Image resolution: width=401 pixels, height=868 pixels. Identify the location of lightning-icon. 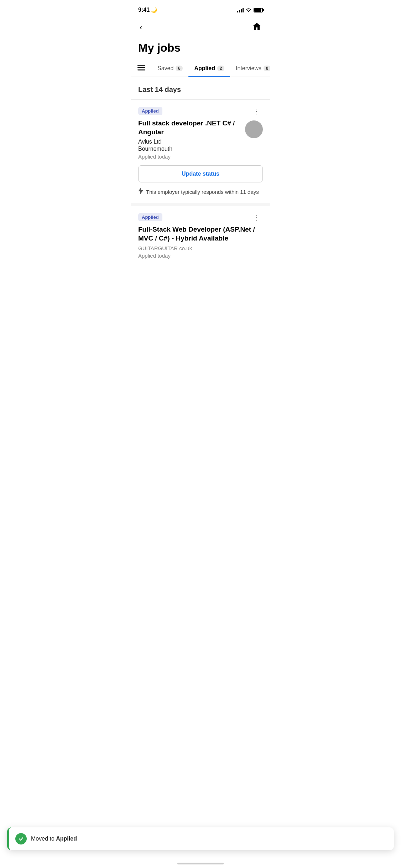
(141, 192).